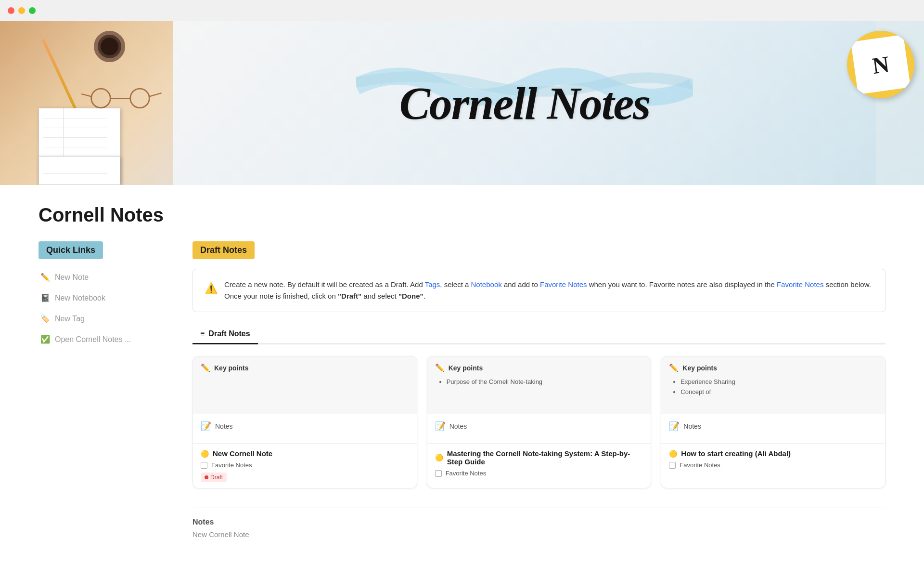  I want to click on card-title-2: 🟡 Mastering the Cornell Note-taking Syst…, so click(539, 458).